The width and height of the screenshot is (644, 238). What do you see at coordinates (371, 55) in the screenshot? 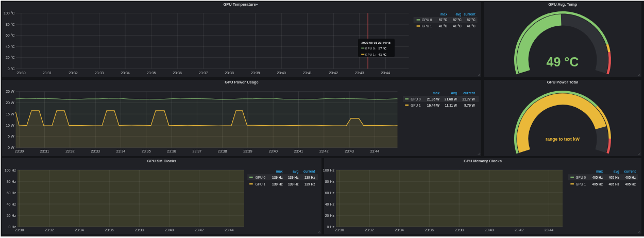
I see `svg-text: GPU 1:` at bounding box center [371, 55].